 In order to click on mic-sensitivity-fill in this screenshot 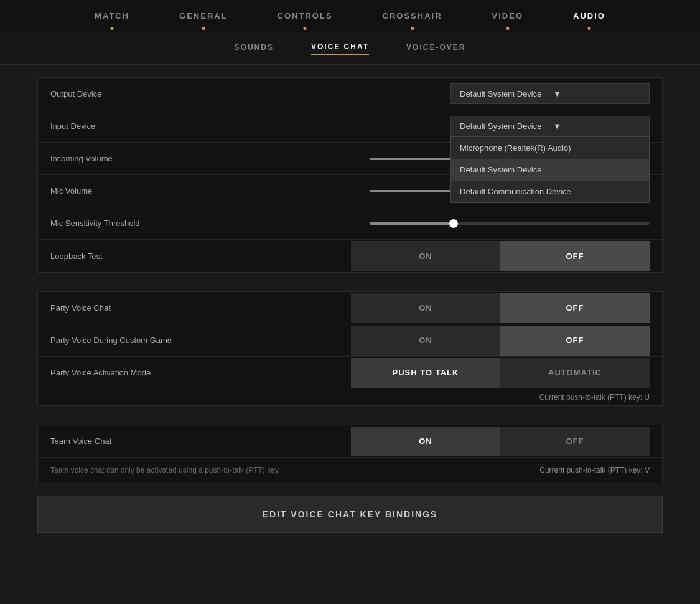, I will do `click(412, 224)`.